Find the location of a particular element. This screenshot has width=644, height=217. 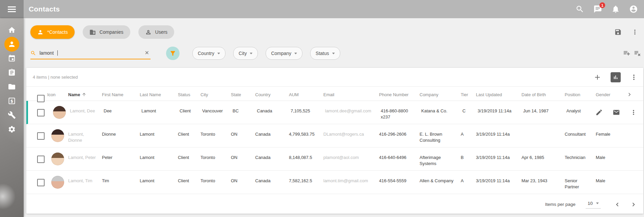

save-icon is located at coordinates (618, 32).